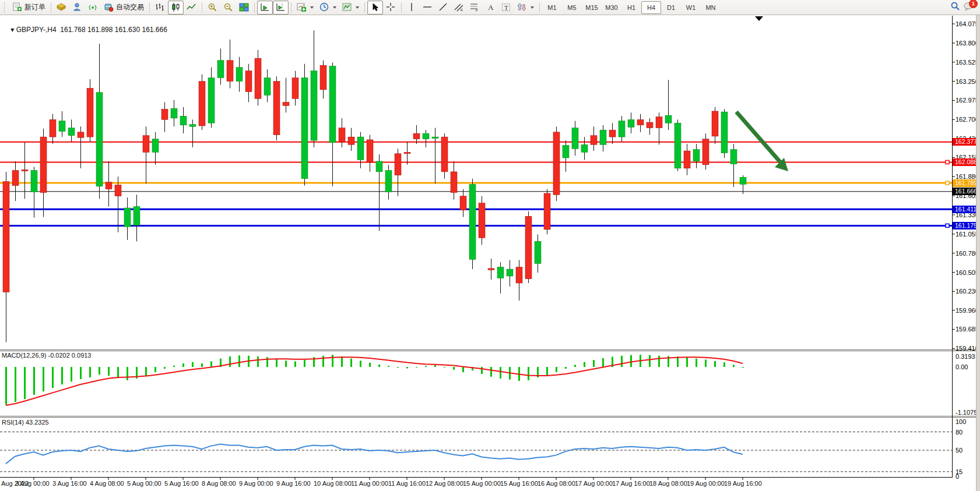 This screenshot has height=491, width=980. I want to click on quote-close: 161.666, so click(155, 30).